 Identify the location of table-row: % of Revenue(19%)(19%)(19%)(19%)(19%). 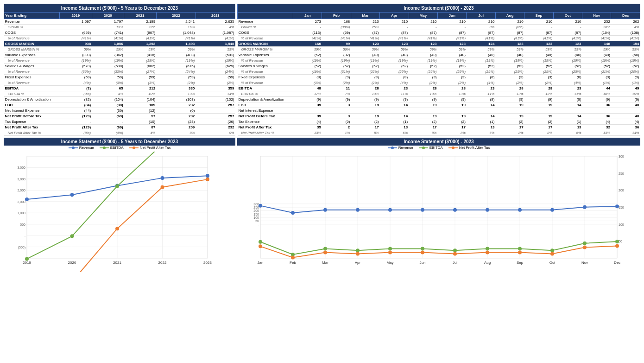
(120, 61).